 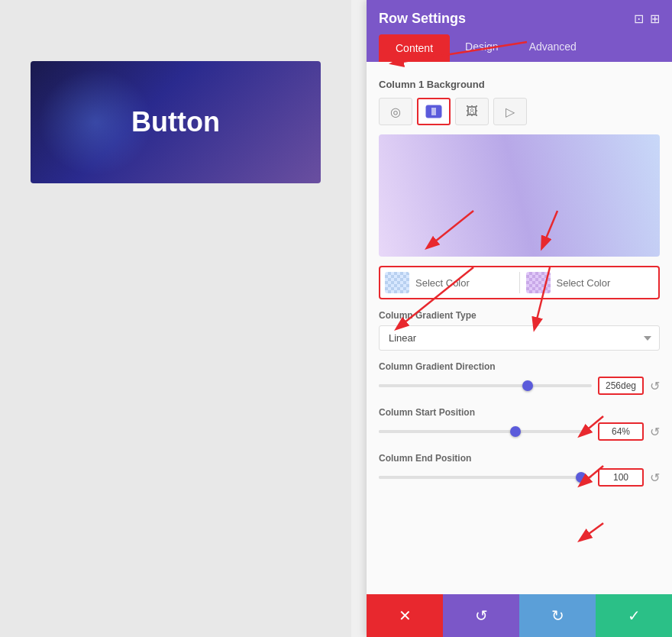 What do you see at coordinates (486, 432) in the screenshot?
I see `gradient-start-track` at bounding box center [486, 432].